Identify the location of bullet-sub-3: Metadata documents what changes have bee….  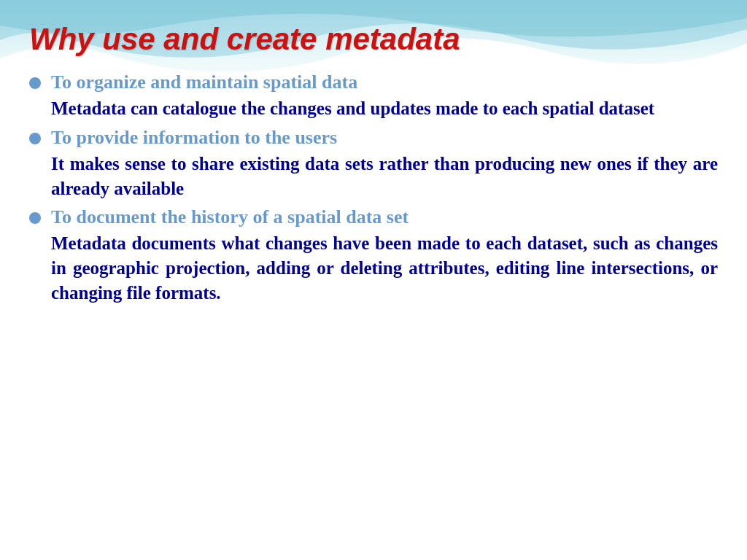
(384, 268).